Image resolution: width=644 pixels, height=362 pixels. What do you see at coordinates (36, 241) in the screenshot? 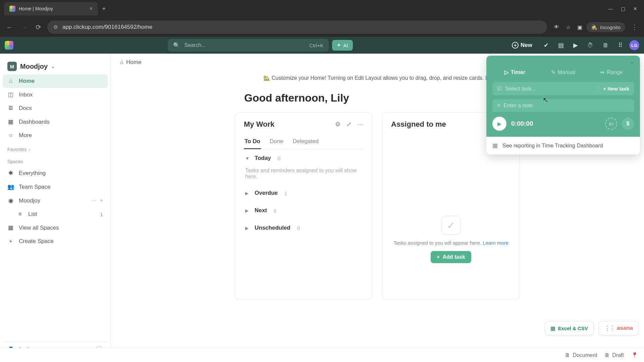
I see `sidebar-label: Create Space` at bounding box center [36, 241].